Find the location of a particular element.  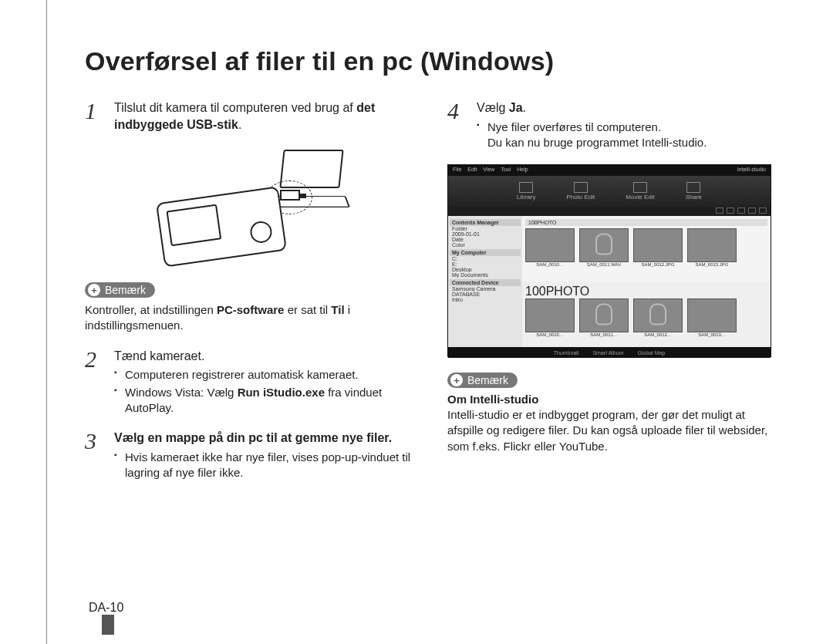

page-tab-marker is located at coordinates (108, 625).